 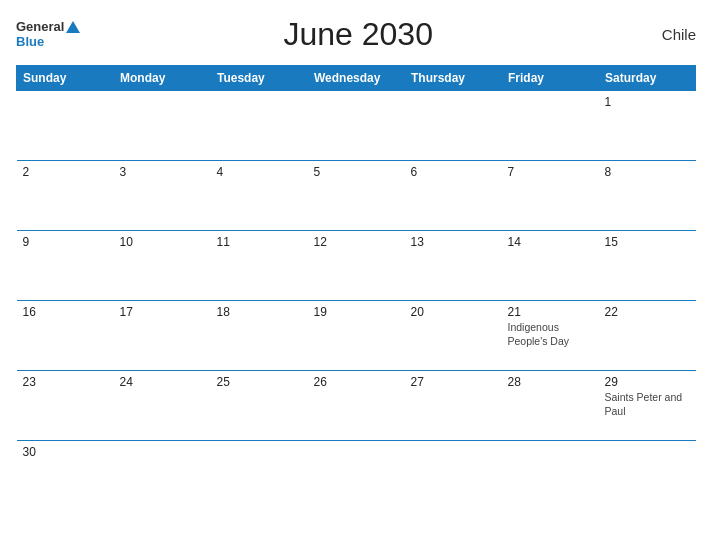 I want to click on calendar-cell: 27, so click(x=454, y=406).